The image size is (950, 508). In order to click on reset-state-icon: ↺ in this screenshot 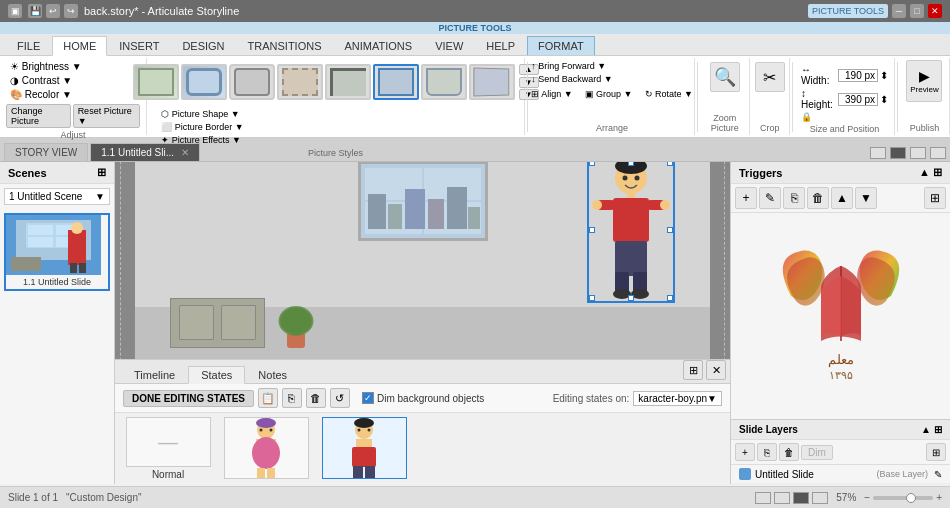, I will do `click(340, 398)`.